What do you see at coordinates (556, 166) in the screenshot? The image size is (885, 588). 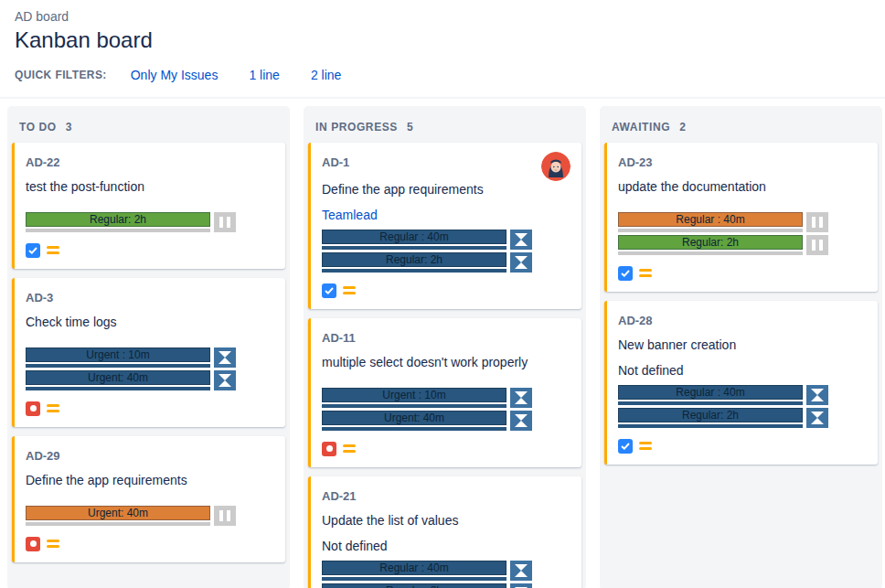 I see `assignee-avatar` at bounding box center [556, 166].